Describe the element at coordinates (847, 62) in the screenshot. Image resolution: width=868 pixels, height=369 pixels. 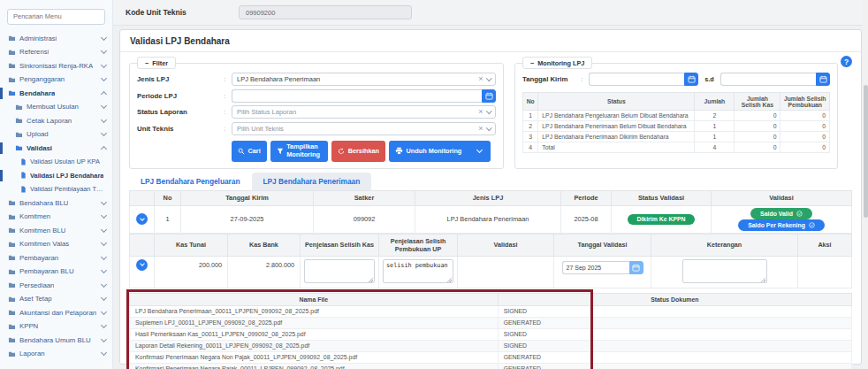
I see `help-icon: ?` at that location.